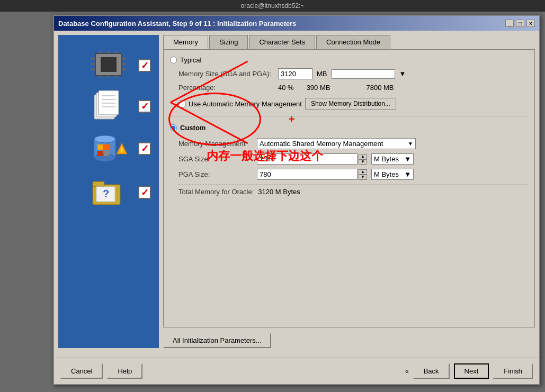 This screenshot has width=545, height=392. What do you see at coordinates (469, 371) in the screenshot?
I see `footer-right: « Back Next Finish` at bounding box center [469, 371].